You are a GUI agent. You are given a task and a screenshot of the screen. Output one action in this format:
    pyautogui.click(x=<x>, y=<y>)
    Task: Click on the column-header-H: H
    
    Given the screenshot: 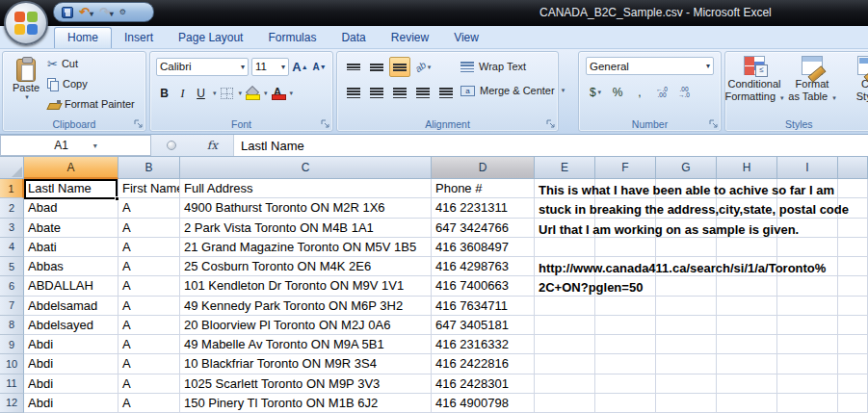 What is the action you would take?
    pyautogui.click(x=748, y=168)
    